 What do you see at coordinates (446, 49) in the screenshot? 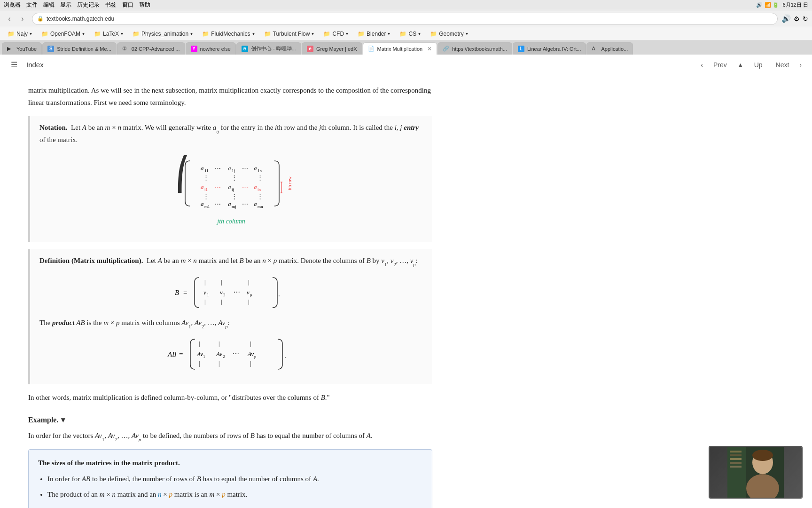
I see `tab-favicon: 🔗` at bounding box center [446, 49].